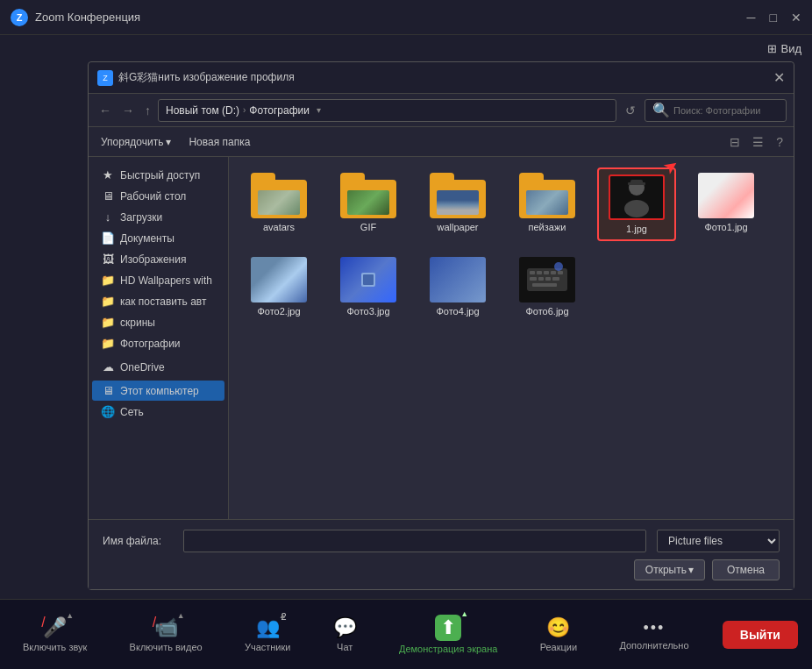 The height and width of the screenshot is (669, 812). What do you see at coordinates (758, 142) in the screenshot?
I see `details-view-button: ☰` at bounding box center [758, 142].